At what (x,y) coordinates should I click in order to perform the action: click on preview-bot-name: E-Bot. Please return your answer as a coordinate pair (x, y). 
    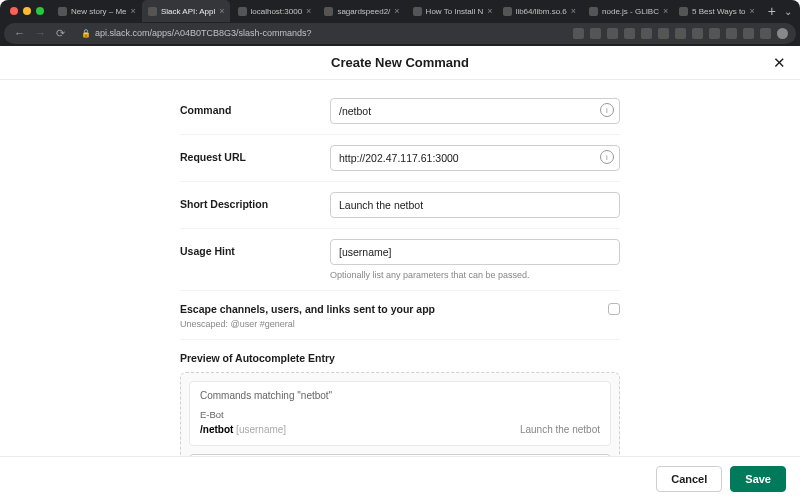
    Looking at the image, I should click on (400, 414).